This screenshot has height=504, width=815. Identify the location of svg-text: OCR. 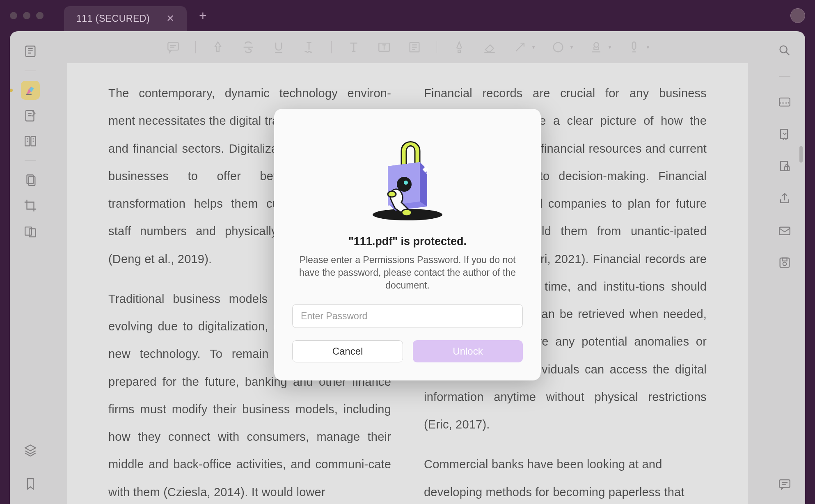
(785, 103).